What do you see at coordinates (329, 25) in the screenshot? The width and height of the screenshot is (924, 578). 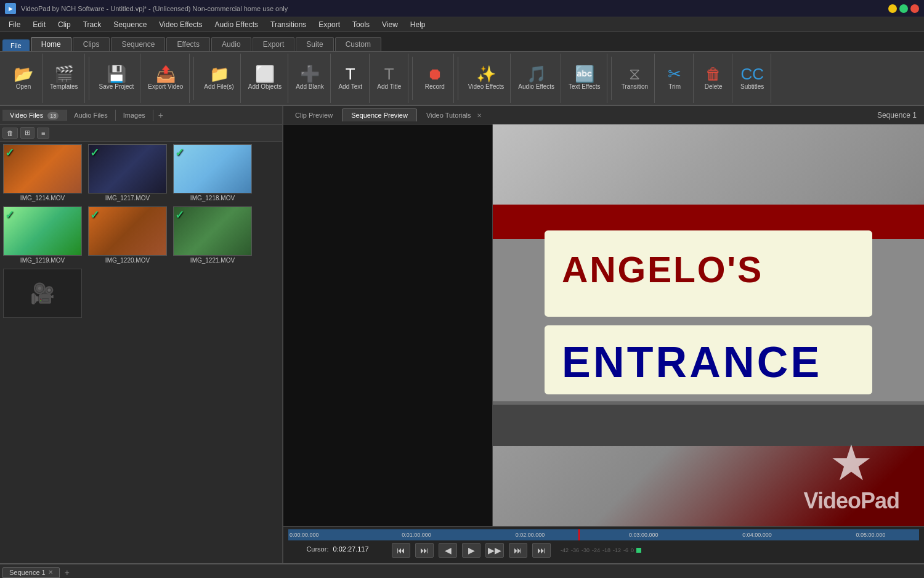 I see `menu-export: Export` at bounding box center [329, 25].